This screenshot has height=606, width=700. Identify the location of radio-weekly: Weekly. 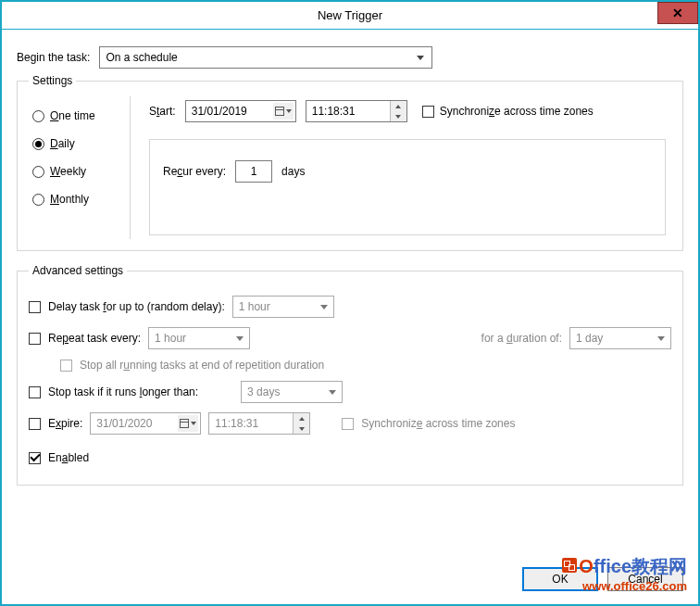
(81, 171).